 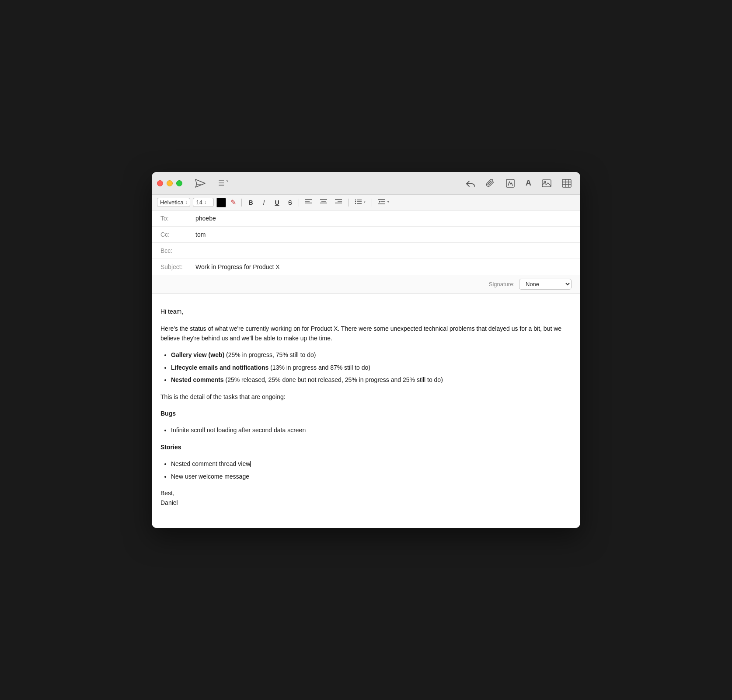 What do you see at coordinates (491, 183) in the screenshot?
I see `attach-button` at bounding box center [491, 183].